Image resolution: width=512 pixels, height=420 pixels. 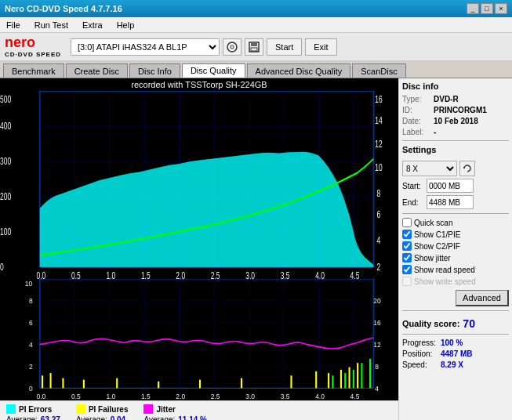 I want to click on disc-id-row: ID: PRINCORGM1, so click(x=456, y=110).